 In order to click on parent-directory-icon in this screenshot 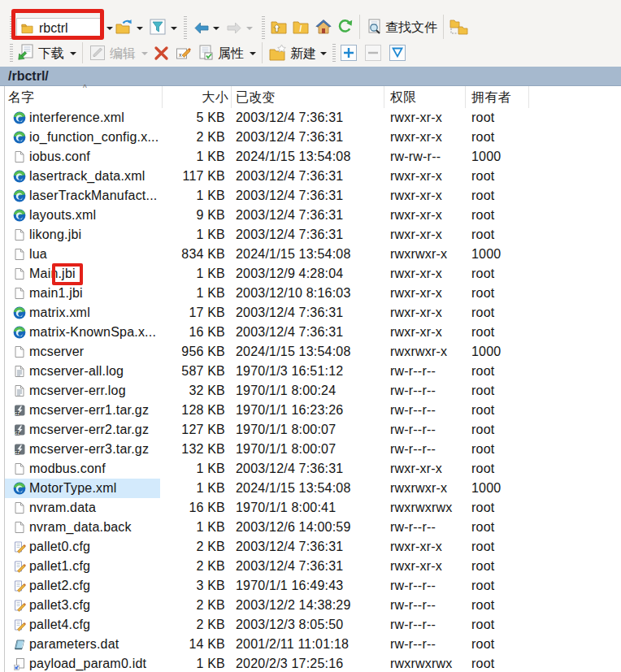, I will do `click(279, 27)`.